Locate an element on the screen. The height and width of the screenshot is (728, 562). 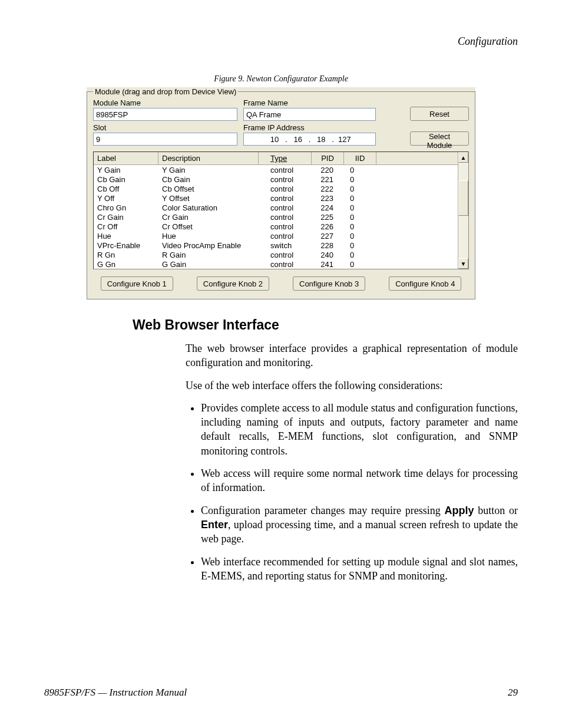
cell-description: Cb Offset is located at coordinates (209, 189).